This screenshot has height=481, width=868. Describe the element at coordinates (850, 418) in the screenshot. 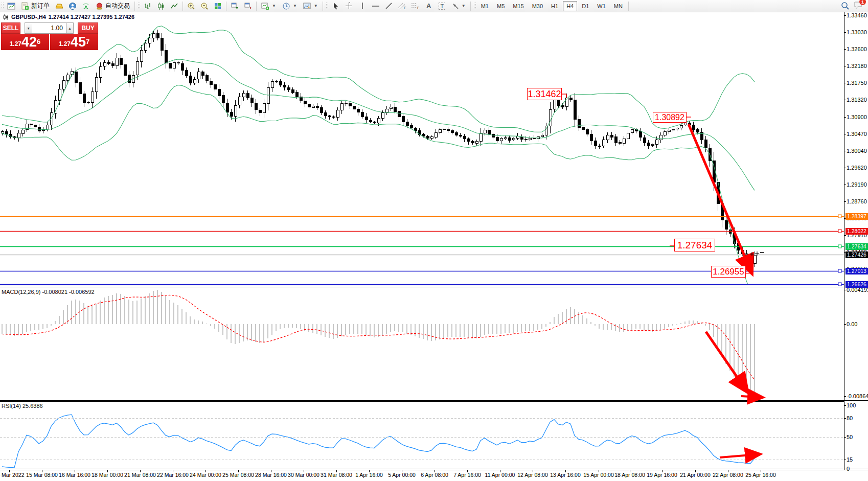

I see `rsi-axis-label: 80` at that location.